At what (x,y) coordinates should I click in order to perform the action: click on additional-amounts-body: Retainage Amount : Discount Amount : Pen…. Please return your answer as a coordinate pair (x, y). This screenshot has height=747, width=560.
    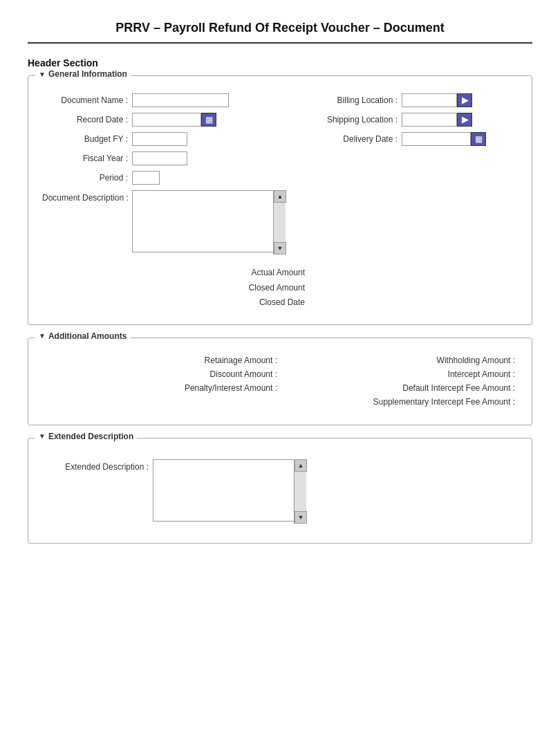
    Looking at the image, I should click on (280, 380).